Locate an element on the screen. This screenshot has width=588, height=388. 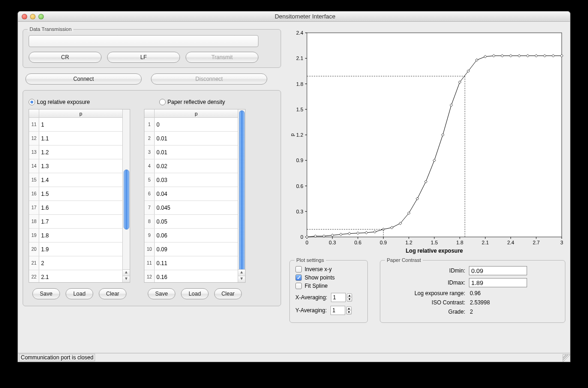
table-row: 222.1 is located at coordinates (76, 276).